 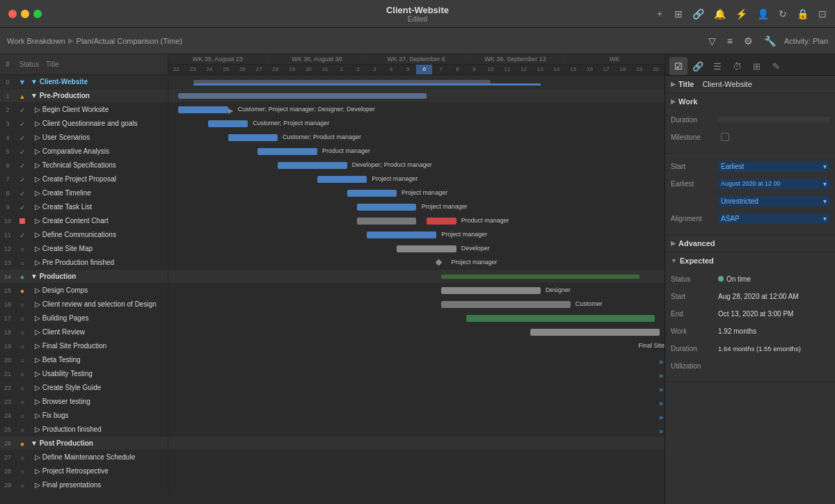 What do you see at coordinates (99, 249) in the screenshot?
I see `row-title-12: ▷ Create Site Map` at bounding box center [99, 249].